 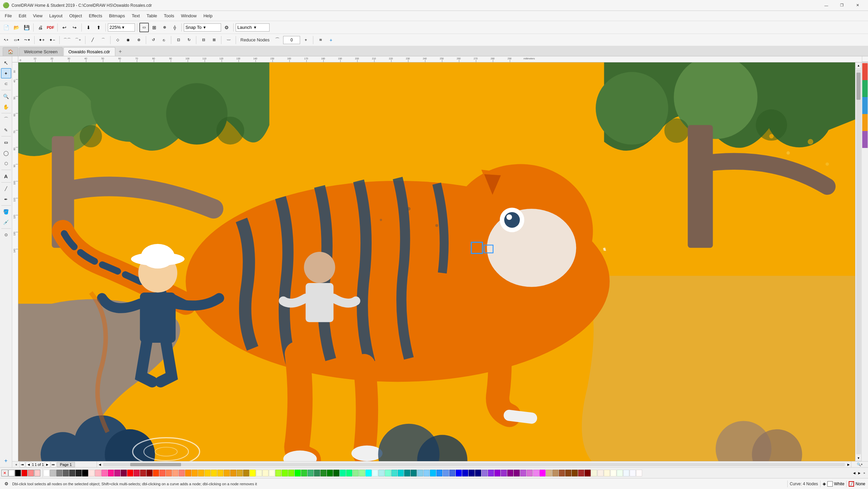 What do you see at coordinates (858, 262) in the screenshot?
I see `v-scrollbar: ▲ ▼` at bounding box center [858, 262].